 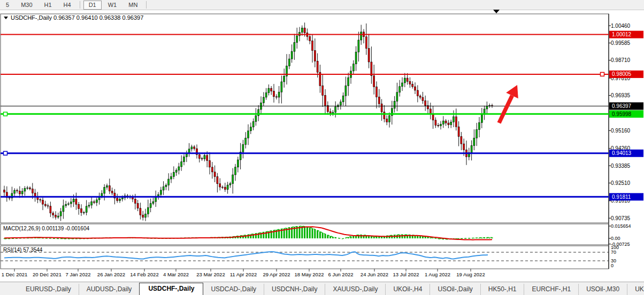 What do you see at coordinates (621, 226) in the screenshot?
I see `macd-axis-label: 0.015654` at bounding box center [621, 226].